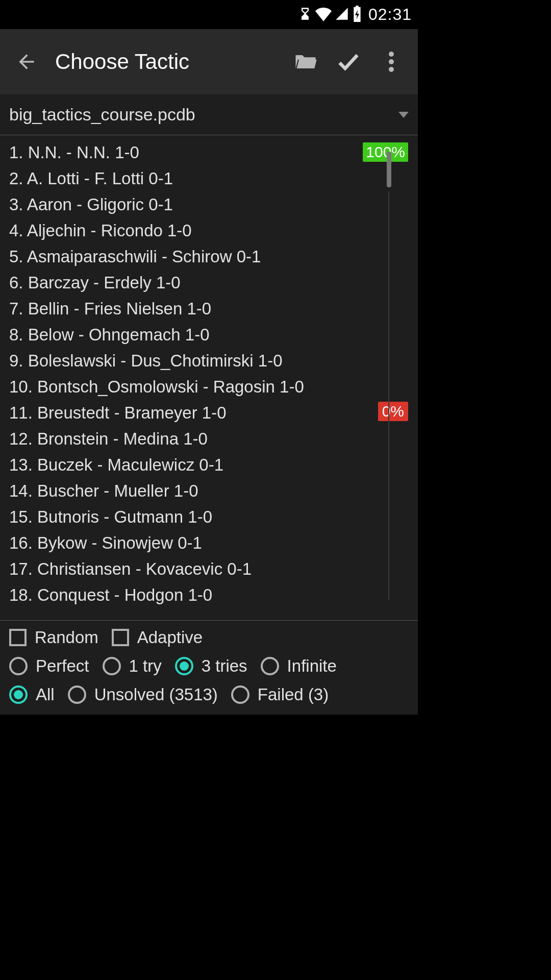  What do you see at coordinates (213, 231) in the screenshot?
I see `list-item-label: 4. Aljechin - Ricondo 1-0` at bounding box center [213, 231].